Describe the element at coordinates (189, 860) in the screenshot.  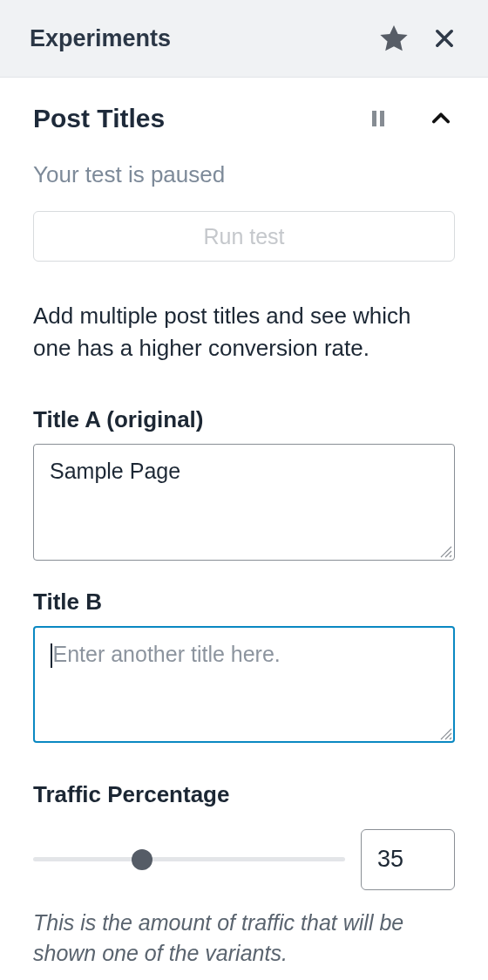
I see `traffic-slider` at that location.